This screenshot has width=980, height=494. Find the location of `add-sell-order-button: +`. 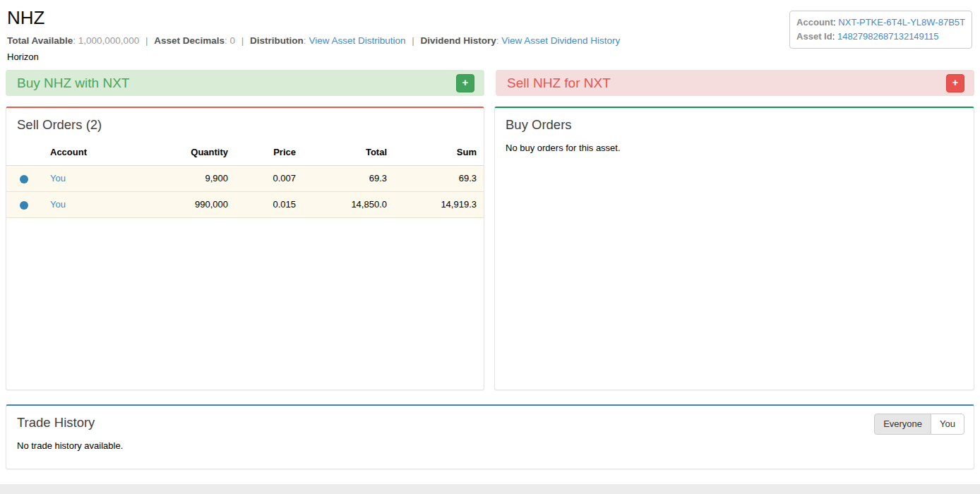

add-sell-order-button: + is located at coordinates (955, 83).